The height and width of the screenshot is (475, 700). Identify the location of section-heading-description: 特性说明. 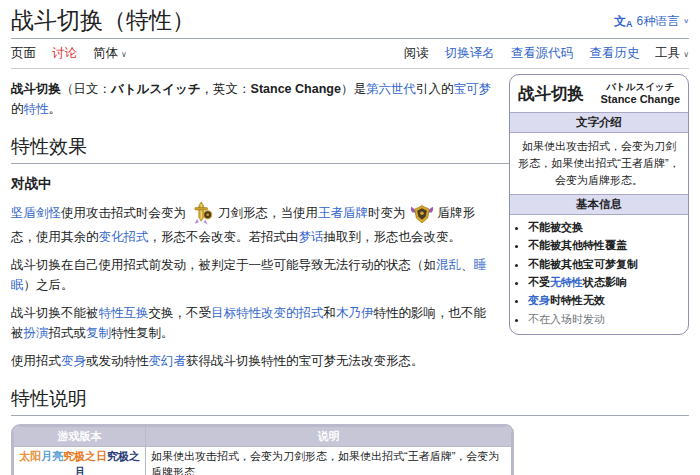
(350, 401).